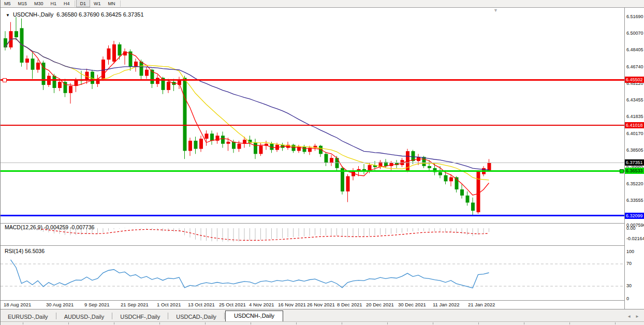 The width and height of the screenshot is (644, 325). Describe the element at coordinates (322, 323) in the screenshot. I see `bottom-edge-strip` at that location.